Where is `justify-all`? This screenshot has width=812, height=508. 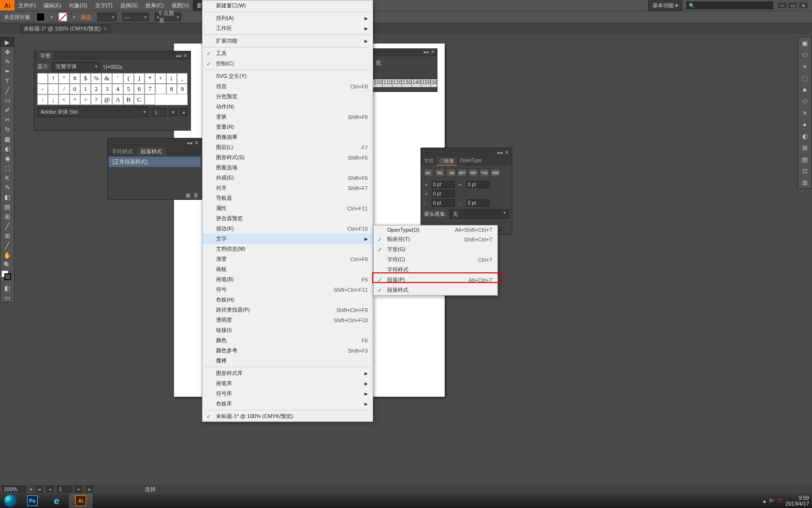 justify-all is located at coordinates (495, 173).